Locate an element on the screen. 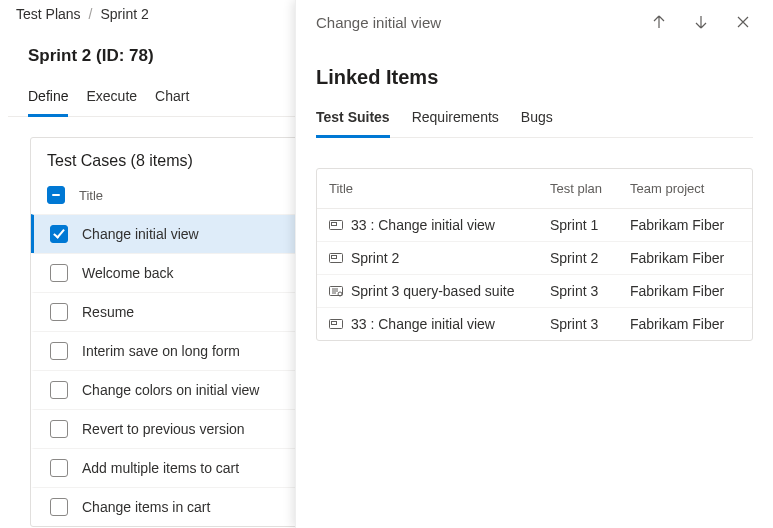 The image size is (773, 528). linked-item-row: Sprint 3 query-based suiteSprint 3Fabrik… is located at coordinates (534, 290).